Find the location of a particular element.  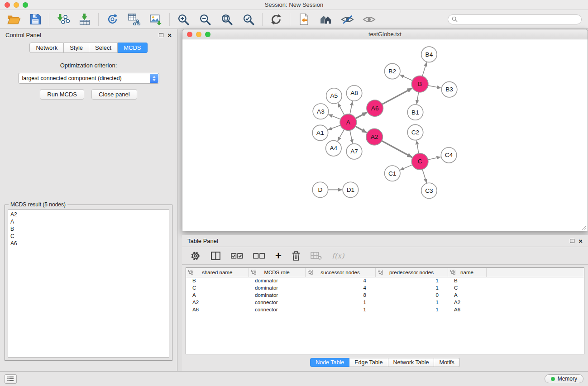

network-node-A2: A2 is located at coordinates (375, 137).